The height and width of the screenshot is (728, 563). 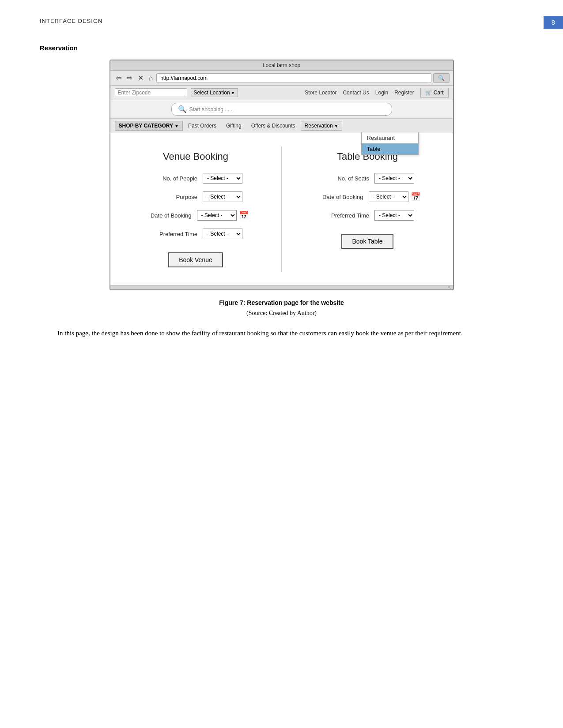 I want to click on forward-button: ⇨, so click(x=130, y=78).